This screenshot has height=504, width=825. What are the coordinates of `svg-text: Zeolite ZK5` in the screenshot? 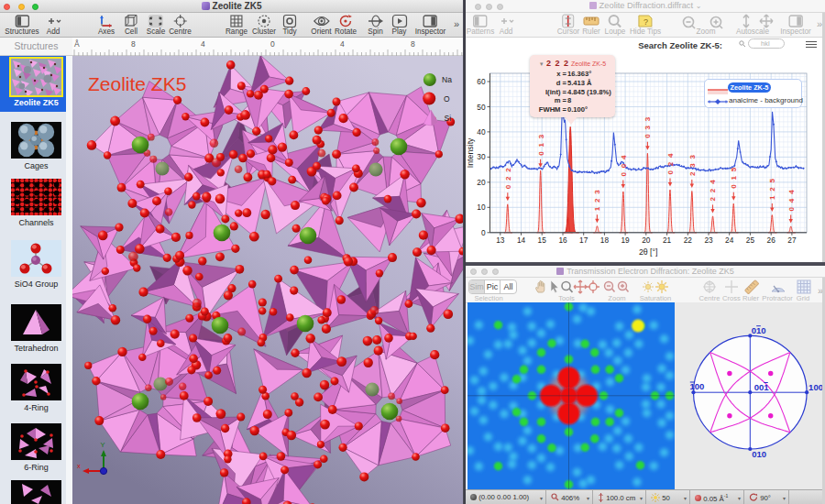 It's located at (138, 84).